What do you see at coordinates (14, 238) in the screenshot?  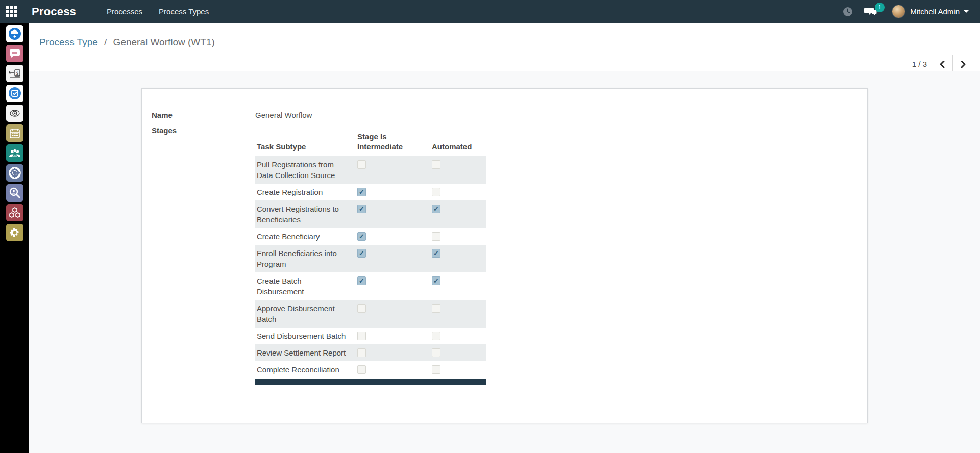 I see `app-sidebar: $` at bounding box center [14, 238].